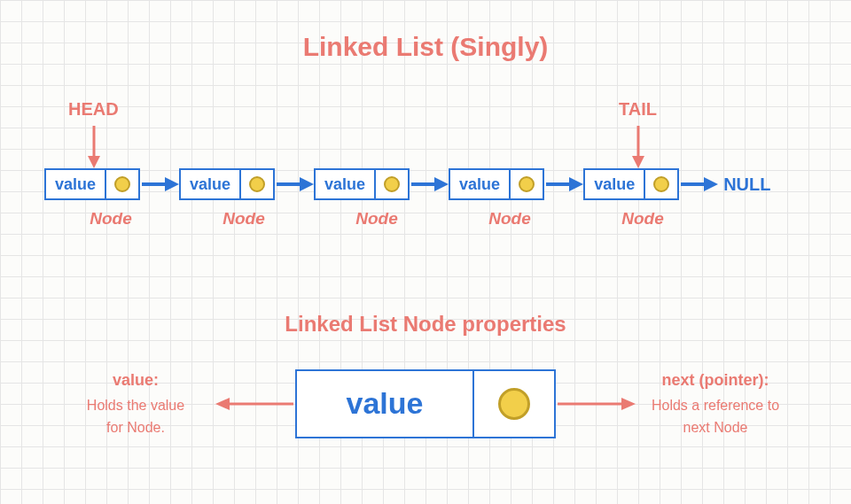 The height and width of the screenshot is (504, 851). I want to click on diagram-title: Linked List (Singly), so click(426, 47).